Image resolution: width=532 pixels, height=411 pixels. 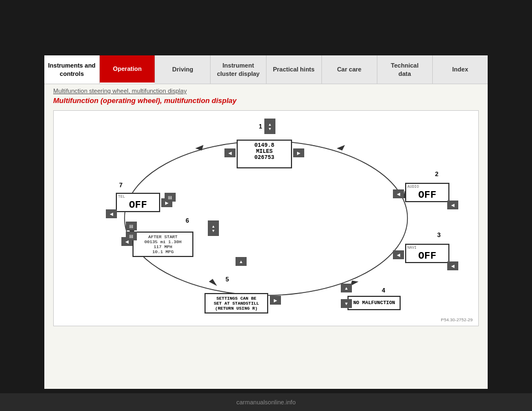 What do you see at coordinates (374, 303) in the screenshot?
I see `box4-value: NO MALFUNCTION` at bounding box center [374, 303].